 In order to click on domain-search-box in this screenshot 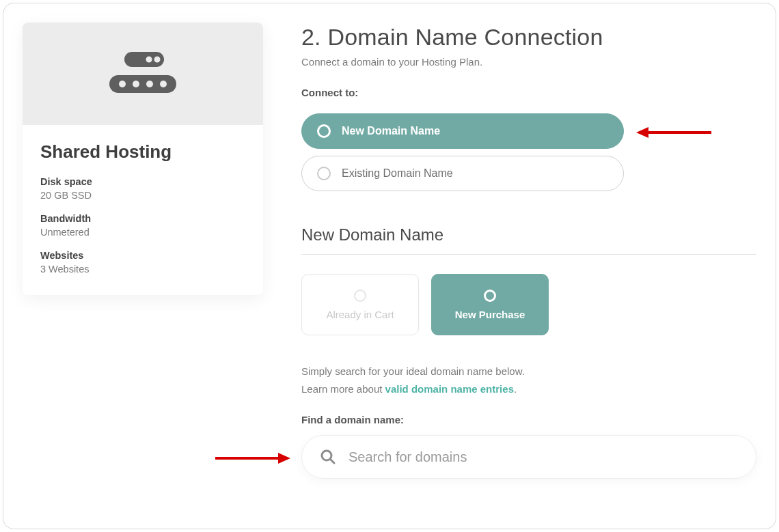, I will do `click(529, 457)`.